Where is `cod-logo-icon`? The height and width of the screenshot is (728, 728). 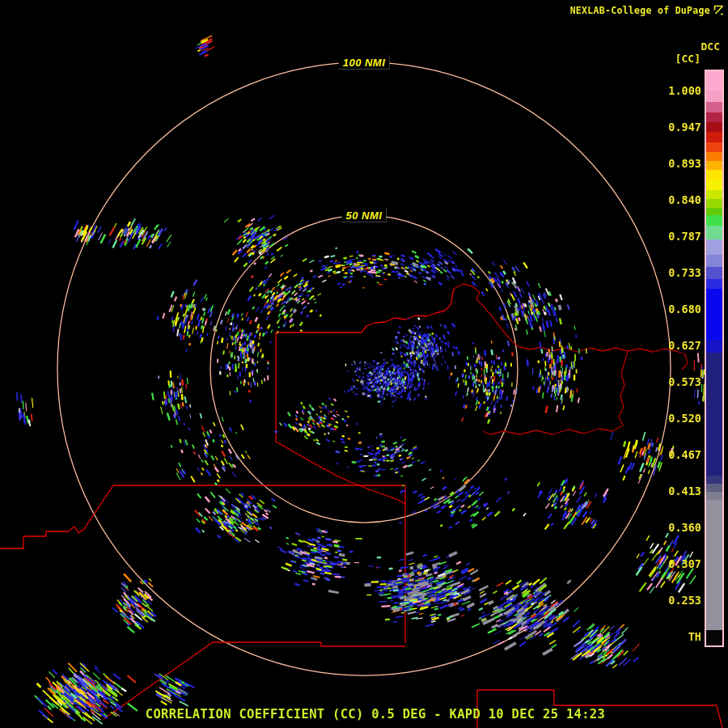 cod-logo-icon is located at coordinates (718, 10).